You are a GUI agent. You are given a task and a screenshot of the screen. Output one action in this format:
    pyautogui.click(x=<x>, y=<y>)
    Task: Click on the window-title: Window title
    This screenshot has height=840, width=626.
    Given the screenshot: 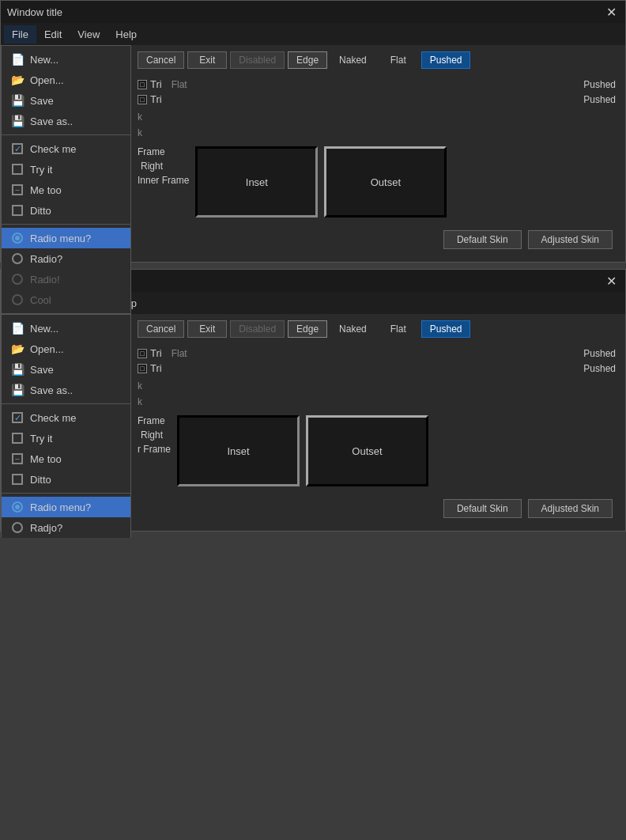 What is the action you would take?
    pyautogui.click(x=35, y=13)
    